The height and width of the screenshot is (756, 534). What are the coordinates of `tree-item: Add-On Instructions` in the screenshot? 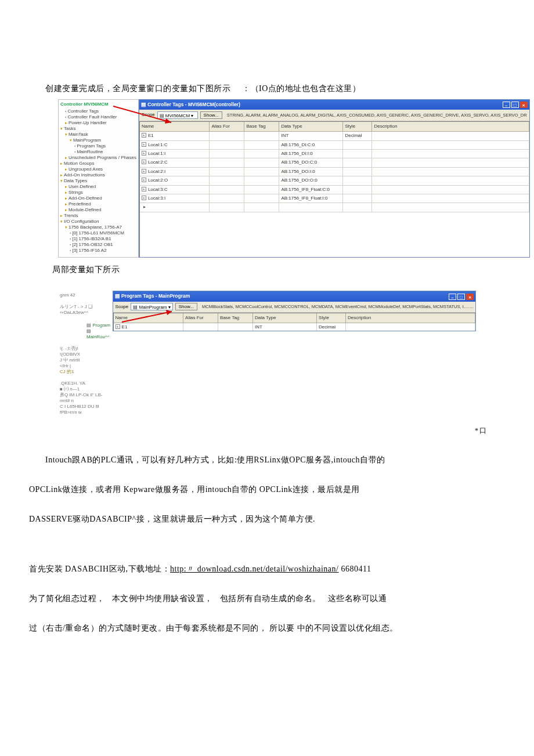 It's located at (99, 175).